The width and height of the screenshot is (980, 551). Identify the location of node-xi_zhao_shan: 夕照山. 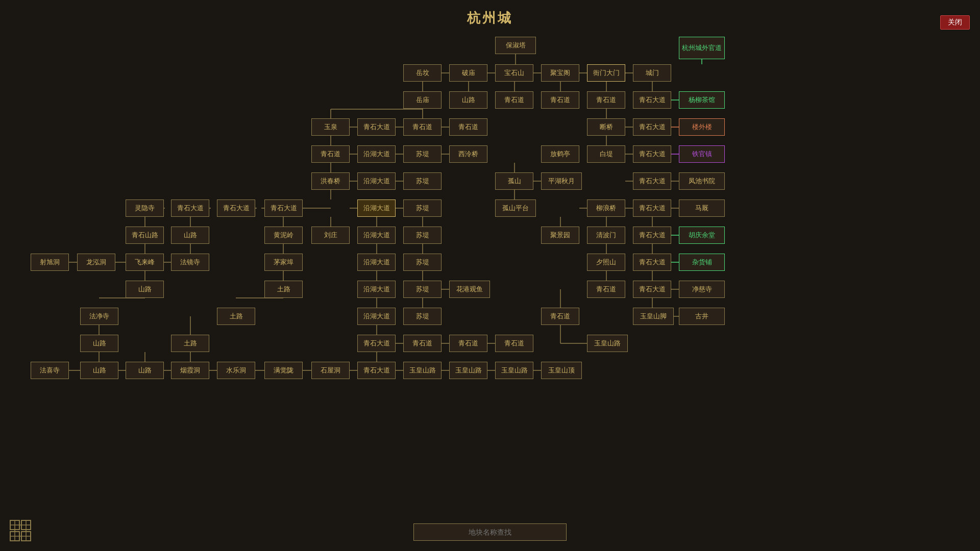
(606, 262).